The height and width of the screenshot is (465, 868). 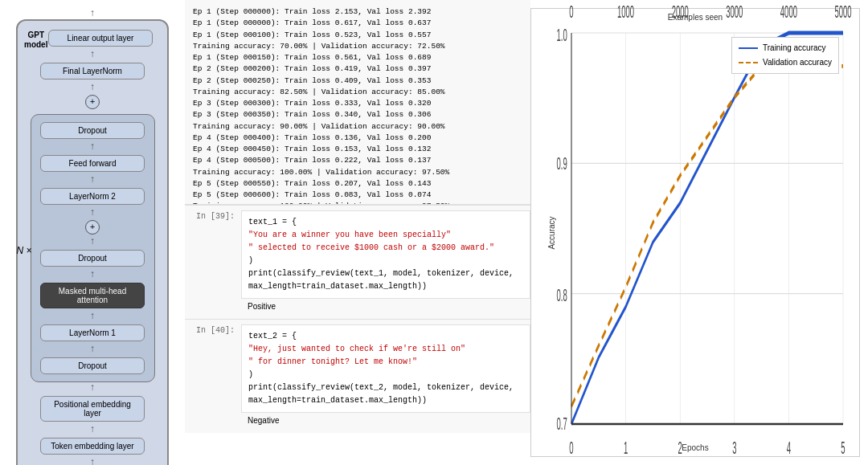 I want to click on legend-validation-line, so click(x=748, y=63).